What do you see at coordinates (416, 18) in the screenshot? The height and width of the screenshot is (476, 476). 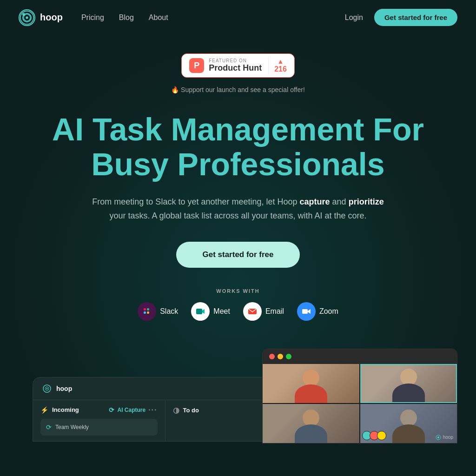 I see `nav-cta-button: Get started for free` at bounding box center [416, 18].